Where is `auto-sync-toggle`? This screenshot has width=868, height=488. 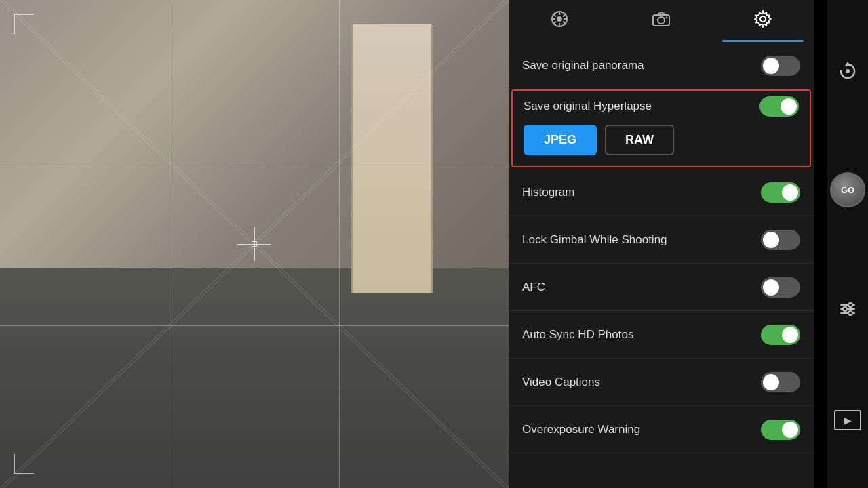 auto-sync-toggle is located at coordinates (781, 335).